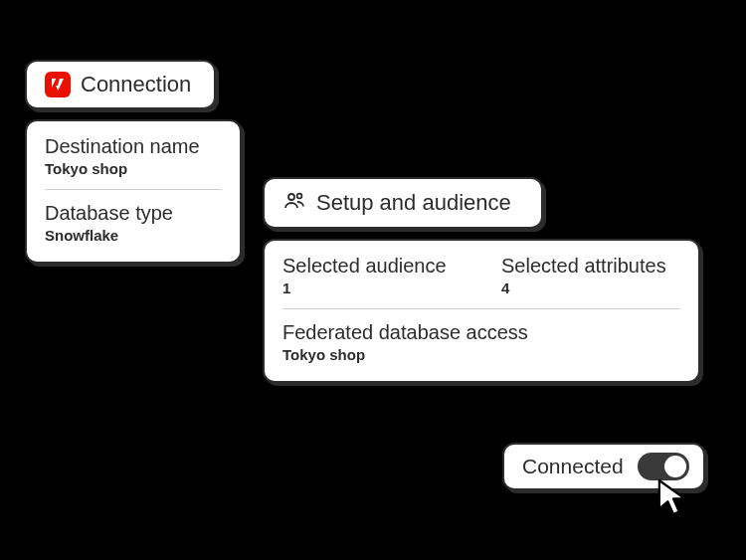 This screenshot has width=746, height=560. Describe the element at coordinates (481, 354) in the screenshot. I see `federated-access-value: Tokyo shop` at that location.